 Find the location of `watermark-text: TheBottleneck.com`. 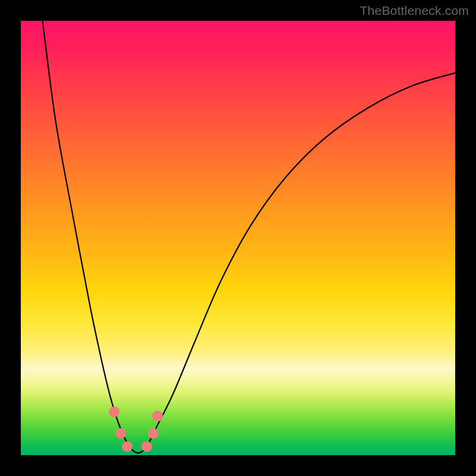

watermark-text: TheBottleneck.com is located at coordinates (414, 11).